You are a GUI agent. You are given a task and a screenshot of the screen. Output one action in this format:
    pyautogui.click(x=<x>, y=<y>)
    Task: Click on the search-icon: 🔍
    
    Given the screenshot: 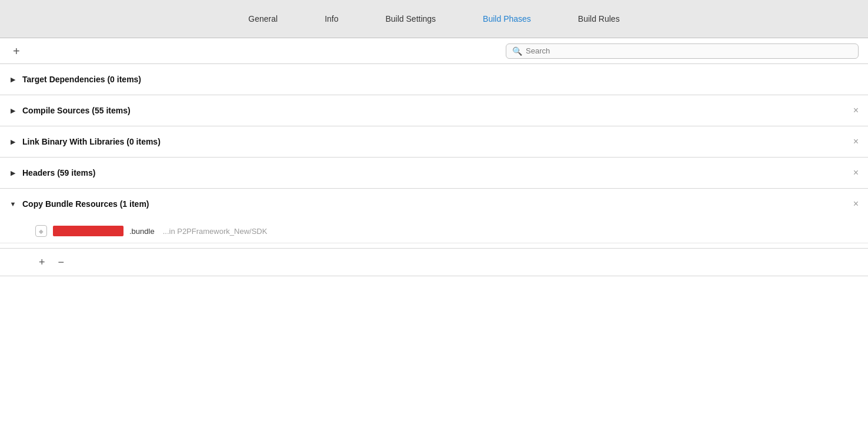 What is the action you would take?
    pyautogui.click(x=518, y=51)
    